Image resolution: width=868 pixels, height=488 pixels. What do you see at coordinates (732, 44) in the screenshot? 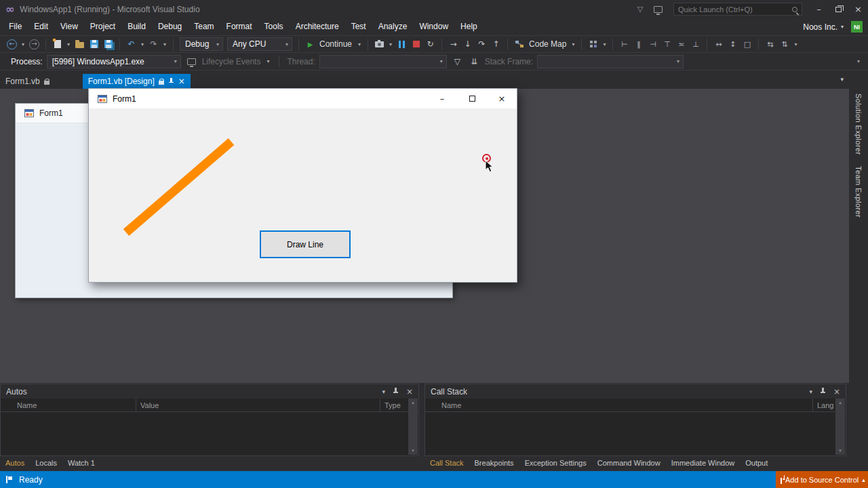
I see `make-same-height-button: ↕` at bounding box center [732, 44].